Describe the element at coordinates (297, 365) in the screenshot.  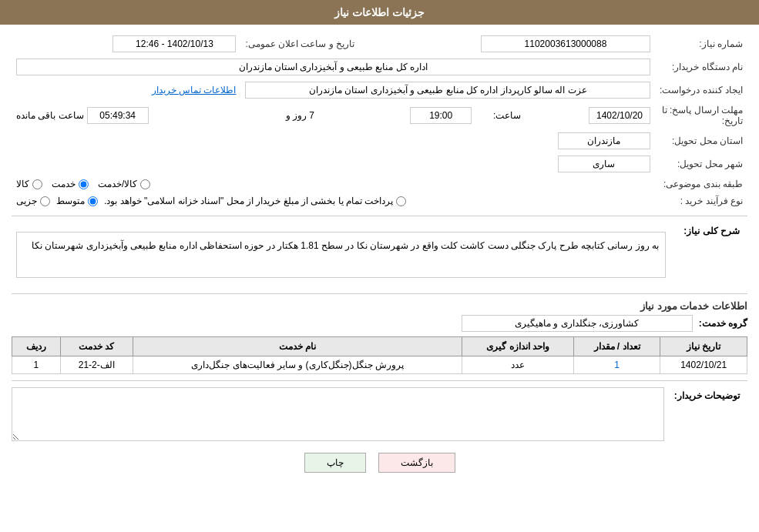
I see `cell-service-name: پرورش جنگل(جنگل‌کاری) و سایر فعالیت‌های …` at that location.